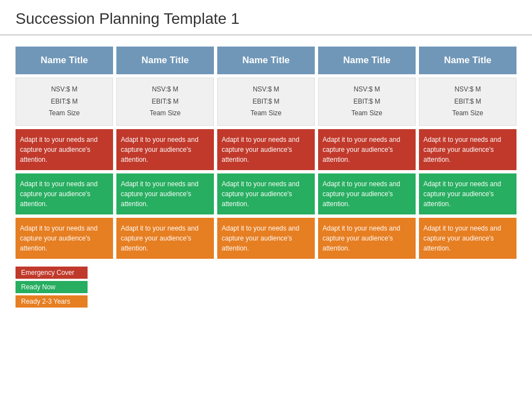  I want to click on green-text-5: Adapt it to your needs and capture your …, so click(462, 194).